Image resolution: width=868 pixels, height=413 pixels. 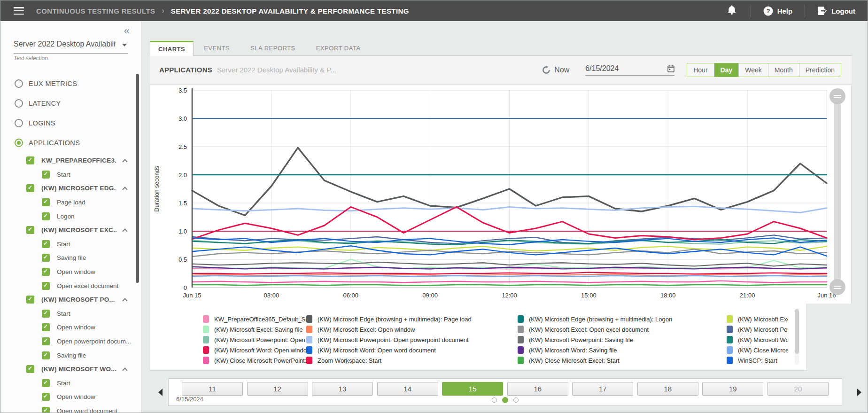 What do you see at coordinates (622, 340) in the screenshot?
I see `legend-item: (KW) Microsoft Powerpoint: Saving file` at bounding box center [622, 340].